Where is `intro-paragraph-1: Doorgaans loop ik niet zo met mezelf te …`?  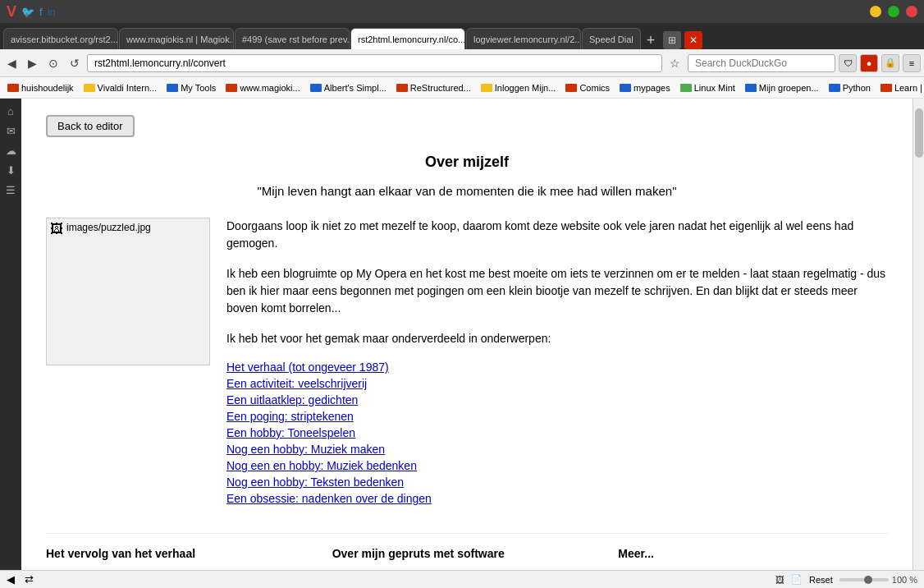 intro-paragraph-1: Doorgaans loop ik niet zo met mezelf te … is located at coordinates (557, 235).